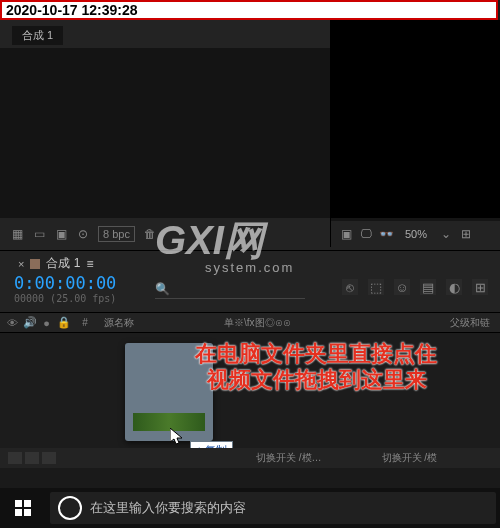 The width and height of the screenshot is (500, 528). What do you see at coordinates (466, 234) in the screenshot?
I see `fullres-icon: ⊞` at bounding box center [466, 234].